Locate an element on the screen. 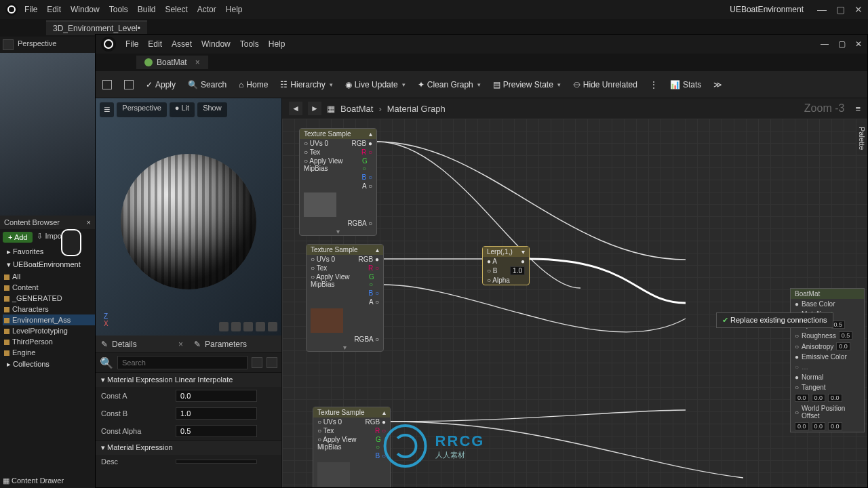  menu-edit: Edit is located at coordinates (54, 9).